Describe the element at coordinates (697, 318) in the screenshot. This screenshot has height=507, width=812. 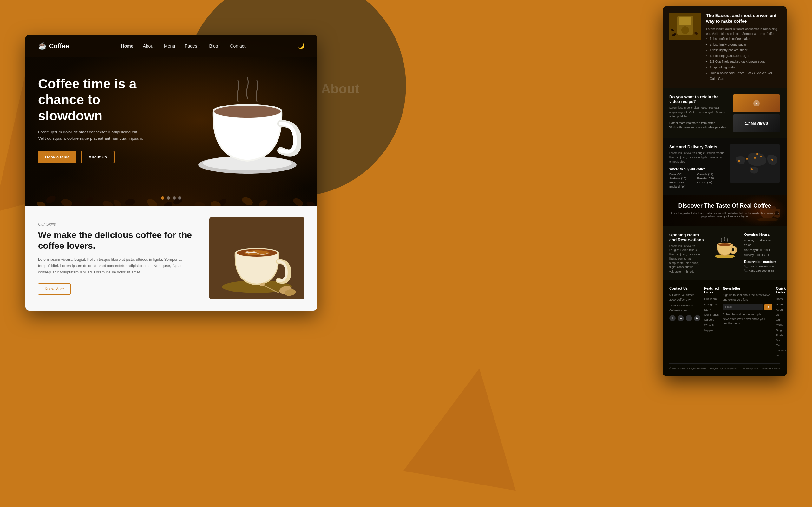
I see `youtube-icon: ▶` at that location.